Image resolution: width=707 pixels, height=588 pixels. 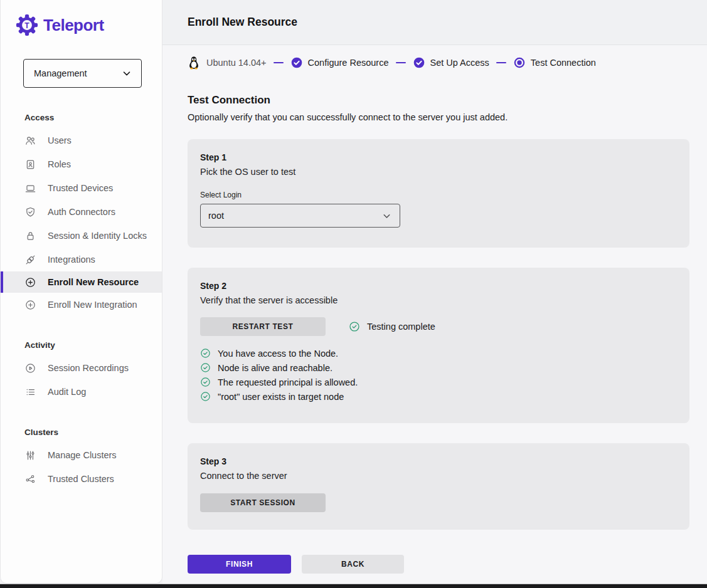 I want to click on start-session-button: START SESSION, so click(x=263, y=503).